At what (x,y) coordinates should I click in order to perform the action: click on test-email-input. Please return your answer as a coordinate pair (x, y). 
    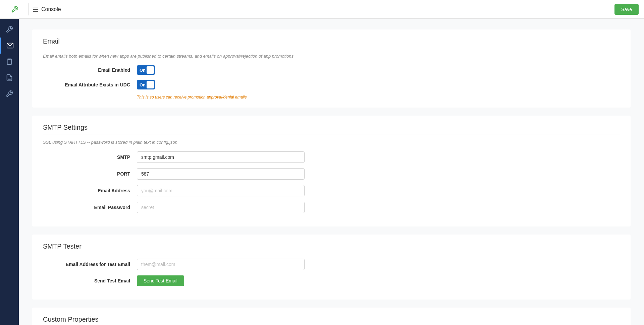
    Looking at the image, I should click on (221, 264).